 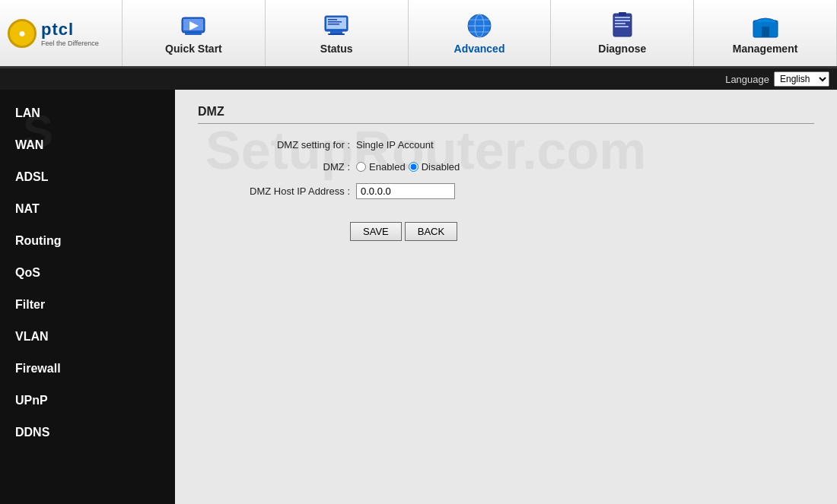 I want to click on back-button: BACK, so click(x=431, y=231).